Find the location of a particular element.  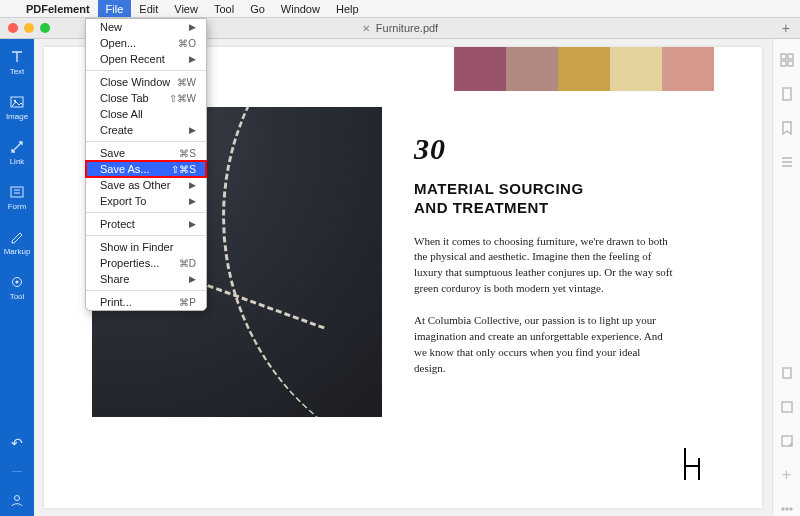

chair-icon is located at coordinates (691, 466).